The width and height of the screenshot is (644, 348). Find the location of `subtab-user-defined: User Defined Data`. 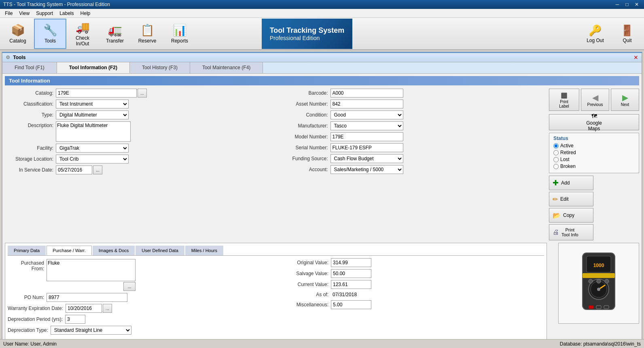

subtab-user-defined: User Defined Data is located at coordinates (160, 250).